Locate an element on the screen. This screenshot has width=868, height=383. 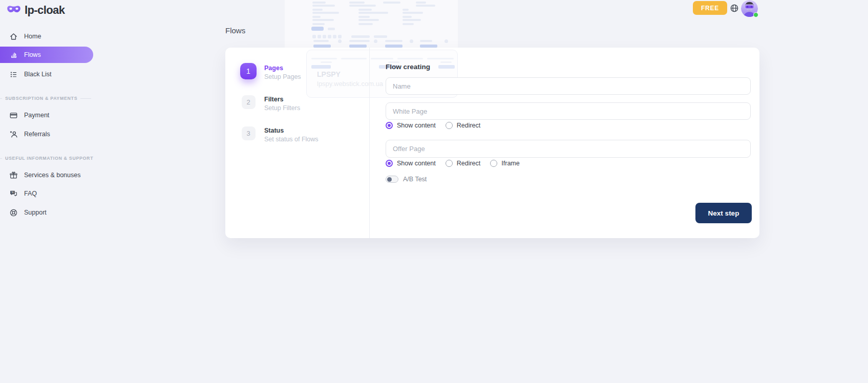
sidebar-item-black-list: Black List is located at coordinates (47, 74).